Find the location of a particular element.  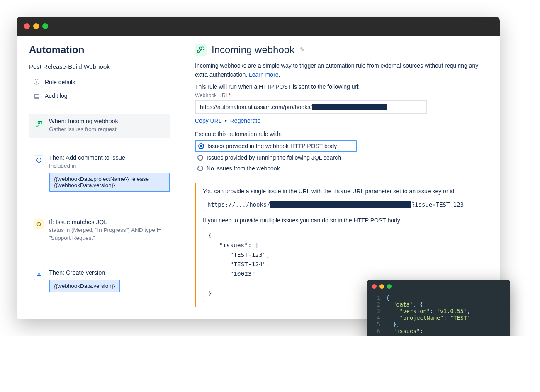

line-number: 2 is located at coordinates (376, 304).